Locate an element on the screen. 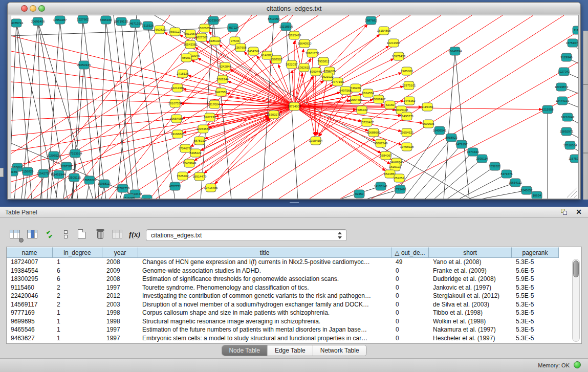  node-label: 2687682 is located at coordinates (371, 20).